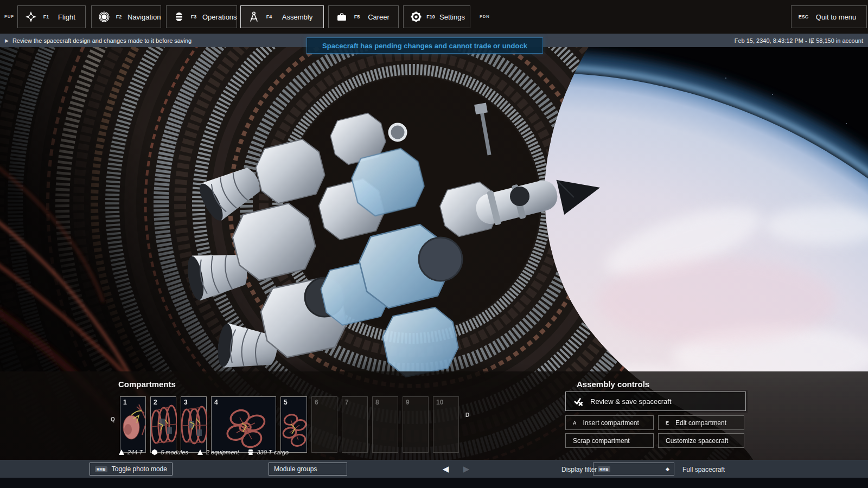 The width and height of the screenshot is (868, 488). What do you see at coordinates (446, 425) in the screenshot?
I see `compartment-slot-10: 10` at bounding box center [446, 425].